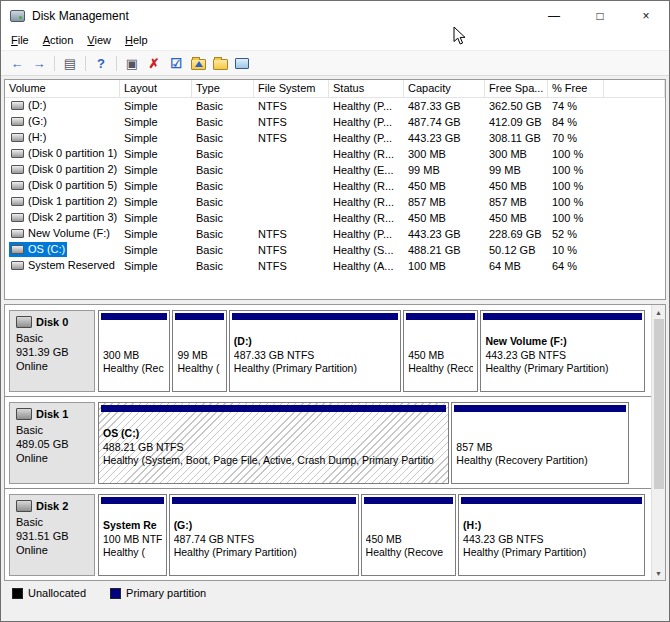 This screenshot has width=670, height=622. I want to click on volume-row: (Disk 2 partition 3) Simple Basic Health…, so click(335, 218).